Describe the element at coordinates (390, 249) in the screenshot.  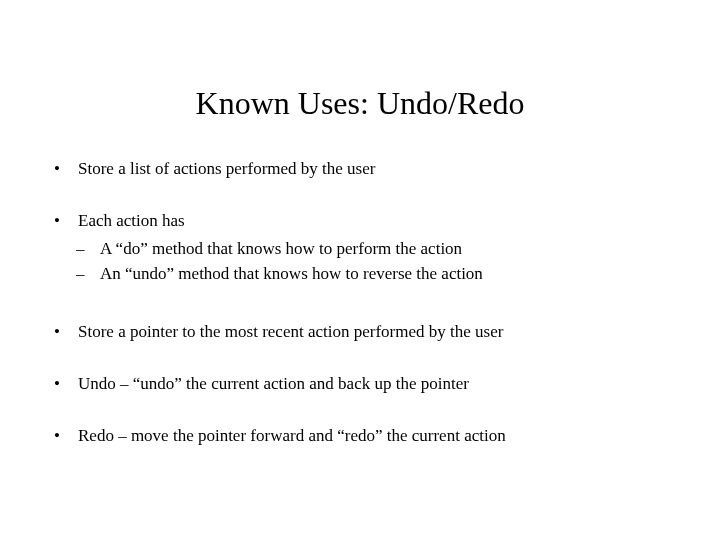
I see `sub-bullet-text: A “do” method that knows how to perform …` at that location.